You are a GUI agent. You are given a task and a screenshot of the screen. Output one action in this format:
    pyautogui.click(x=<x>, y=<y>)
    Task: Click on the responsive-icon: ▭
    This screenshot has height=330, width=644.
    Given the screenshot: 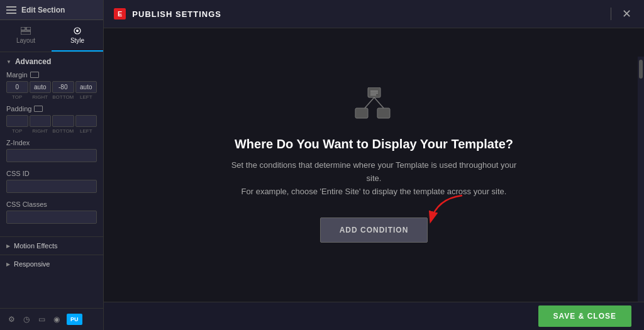 What is the action you would take?
    pyautogui.click(x=42, y=319)
    